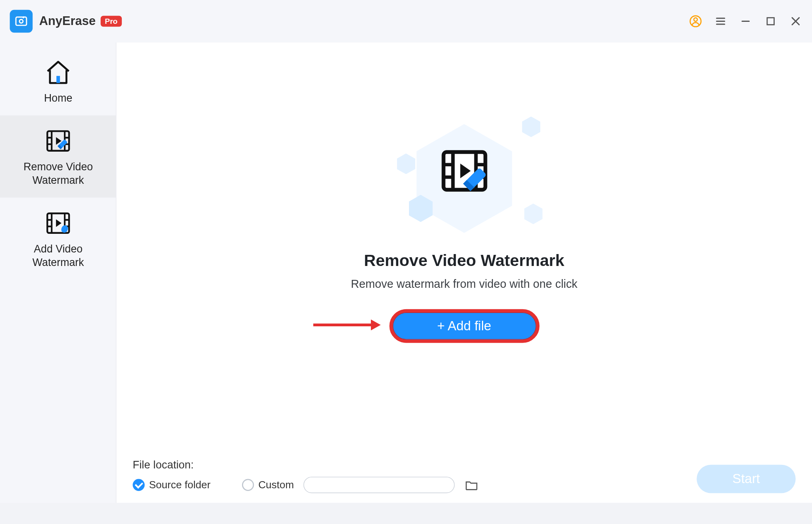  Describe the element at coordinates (464, 465) in the screenshot. I see `file-location-label: File location:` at that location.